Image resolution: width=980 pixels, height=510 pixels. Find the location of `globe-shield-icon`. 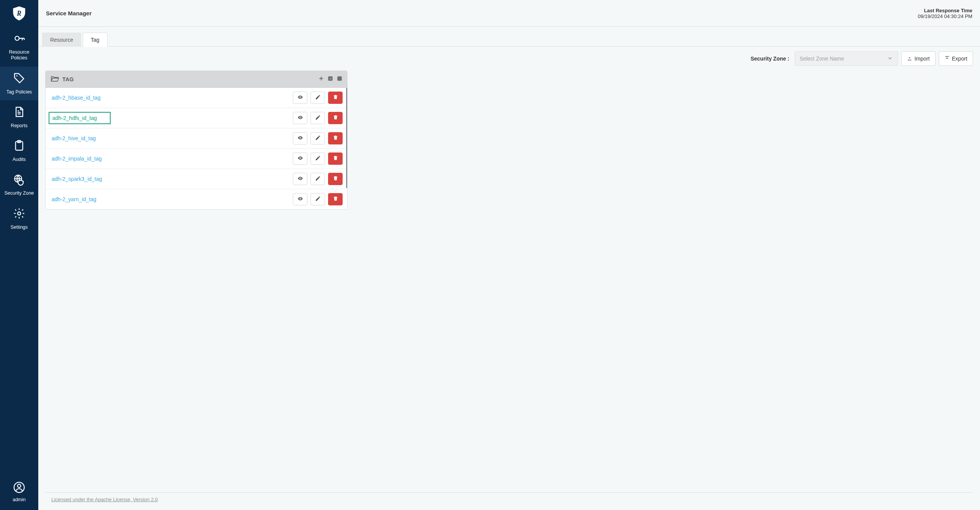

globe-shield-icon is located at coordinates (19, 181).